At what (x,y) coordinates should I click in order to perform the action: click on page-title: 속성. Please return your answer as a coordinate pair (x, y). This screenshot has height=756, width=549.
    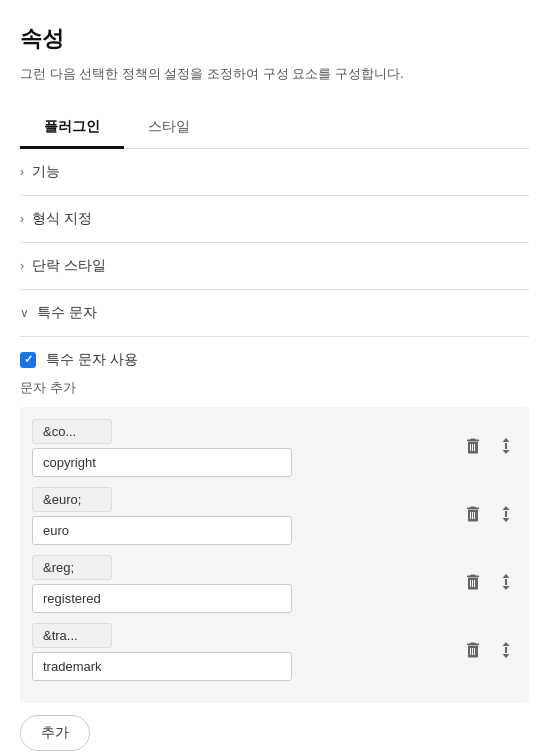
    Looking at the image, I should click on (274, 39).